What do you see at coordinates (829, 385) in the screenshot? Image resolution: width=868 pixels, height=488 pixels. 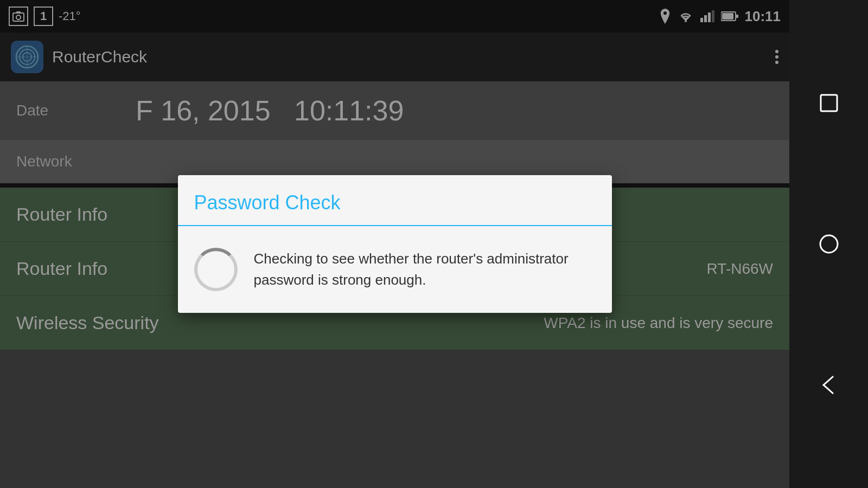 I see `back-button` at bounding box center [829, 385].